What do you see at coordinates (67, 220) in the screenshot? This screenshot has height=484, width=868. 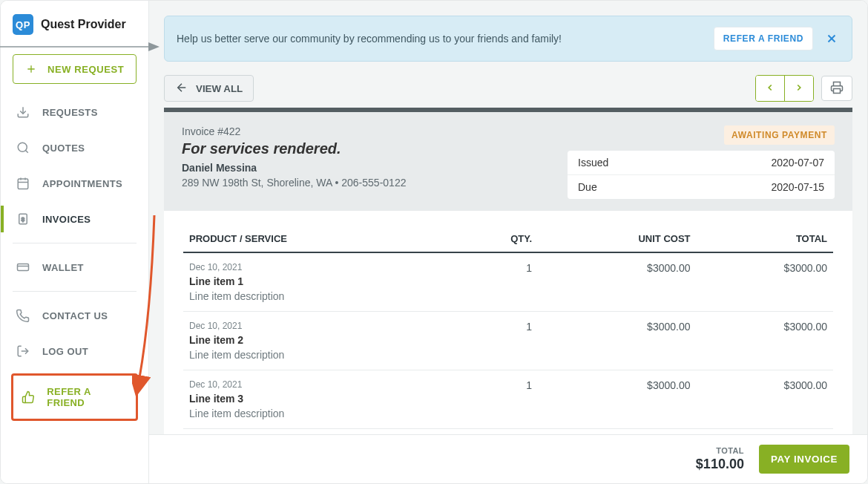 I see `sidebar-item-label: INVOICES` at bounding box center [67, 220].